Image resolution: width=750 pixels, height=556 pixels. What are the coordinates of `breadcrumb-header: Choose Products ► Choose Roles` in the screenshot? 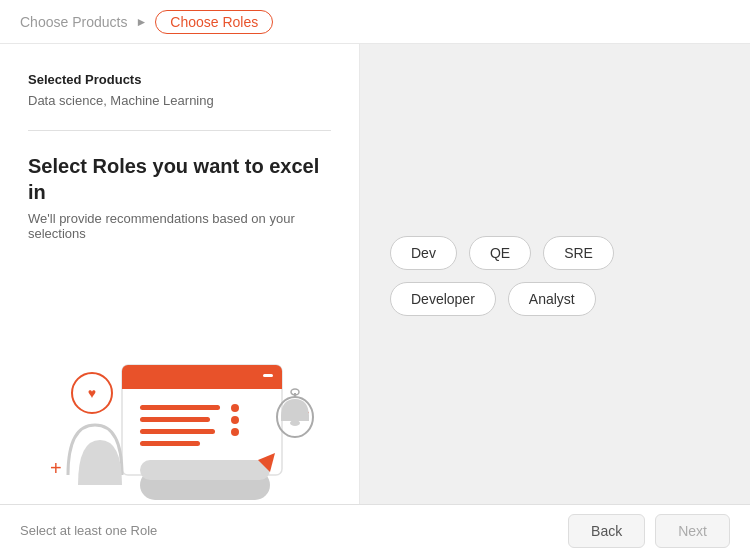 It's located at (375, 22).